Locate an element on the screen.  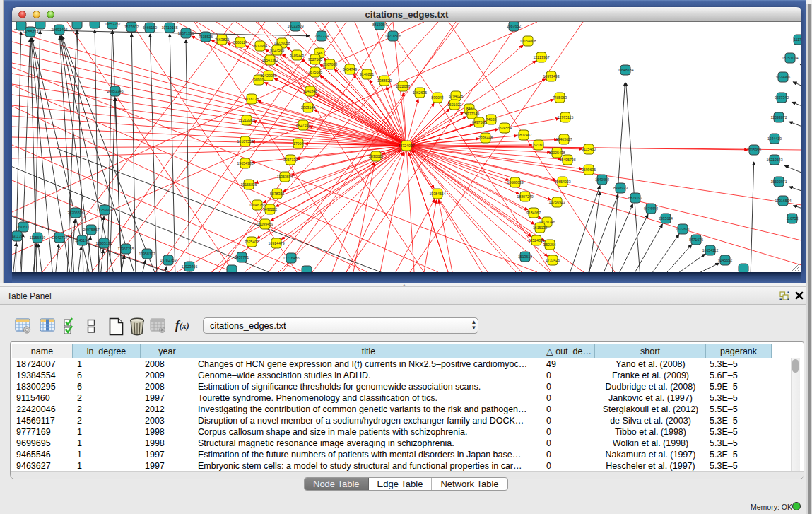
svg-text: 10653267 is located at coordinates (112, 24).